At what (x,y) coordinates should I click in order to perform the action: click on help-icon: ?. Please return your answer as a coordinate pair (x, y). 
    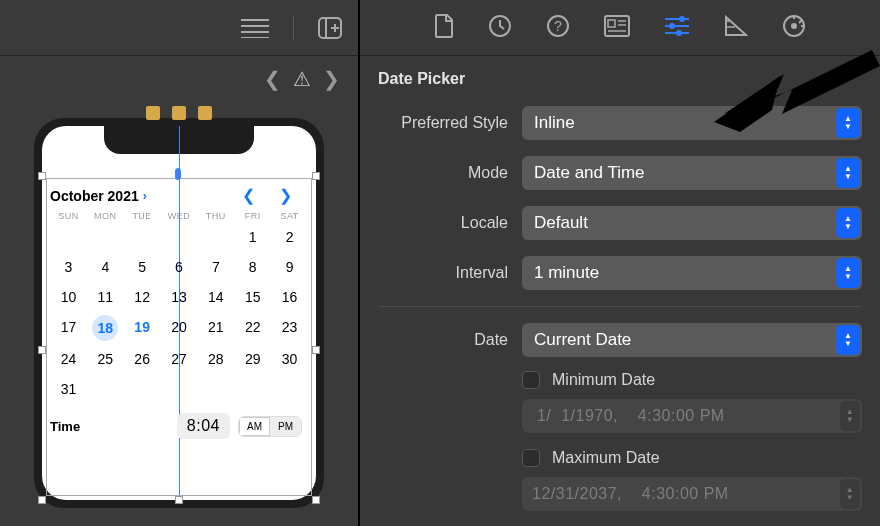
    Looking at the image, I should click on (558, 28).